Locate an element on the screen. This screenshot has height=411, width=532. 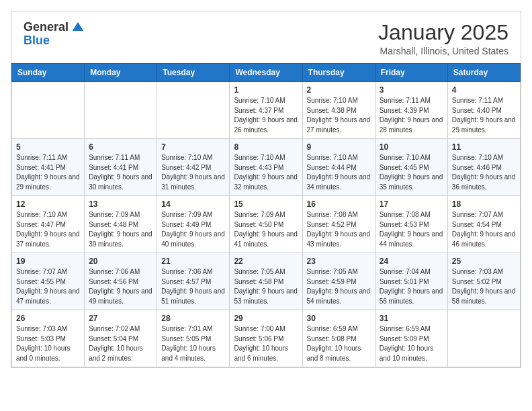
calendar-cell: 5Sunrise: 7:11 AMSunset: 4:41 PMDaylight… is located at coordinates (48, 168).